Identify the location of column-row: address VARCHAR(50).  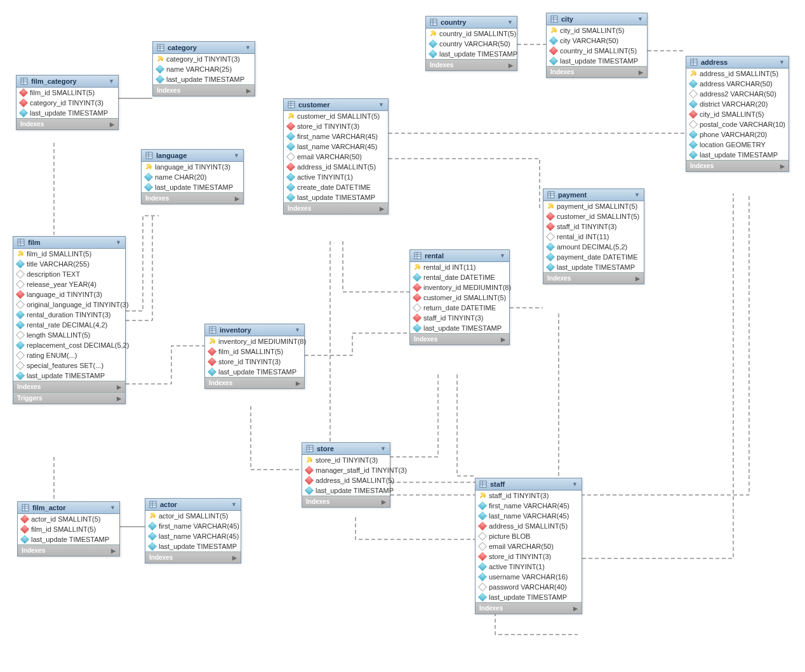
(738, 84).